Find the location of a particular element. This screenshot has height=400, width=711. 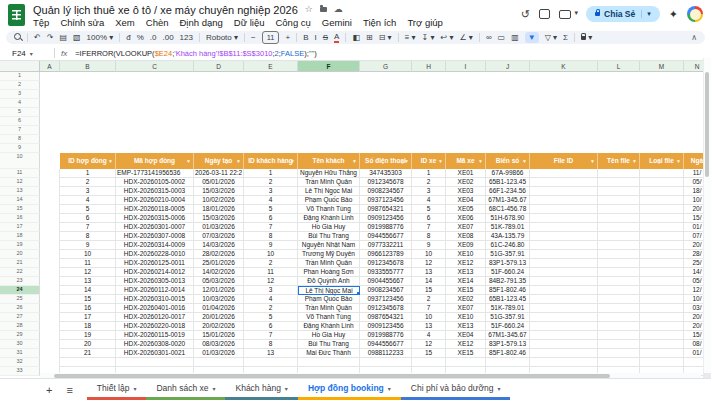

cell: HDX-20260105-0002 is located at coordinates (155, 182).